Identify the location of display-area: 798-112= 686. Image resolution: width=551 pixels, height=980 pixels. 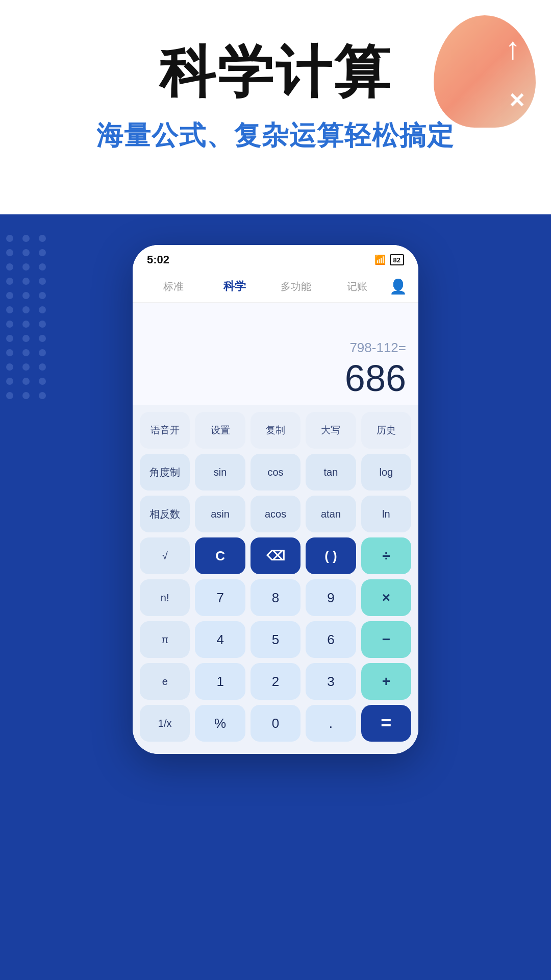
(276, 354).